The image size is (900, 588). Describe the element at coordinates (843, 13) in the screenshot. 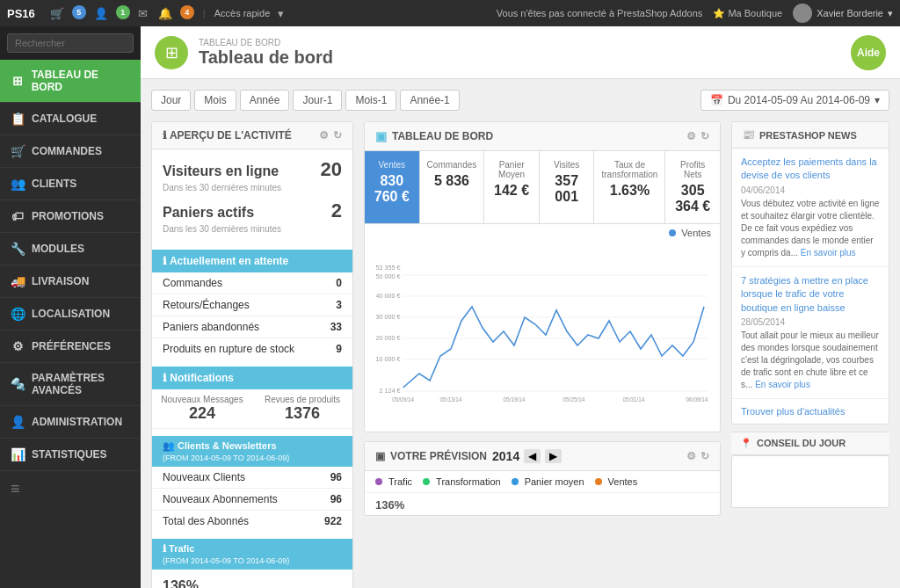

I see `user-menu: Xavier Borderie ▾` at that location.